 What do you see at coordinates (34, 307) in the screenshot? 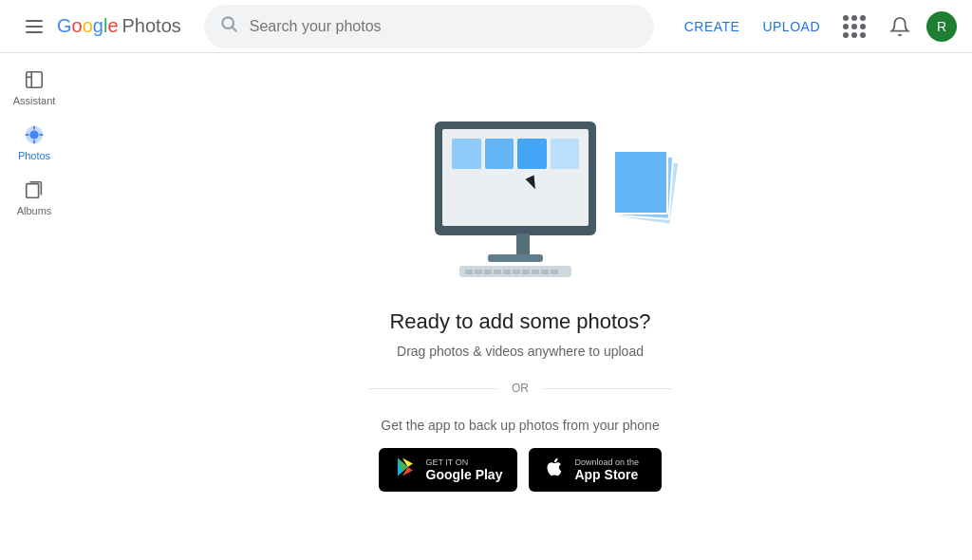
I see `sidebar: Assistant Photos Albums` at bounding box center [34, 307].